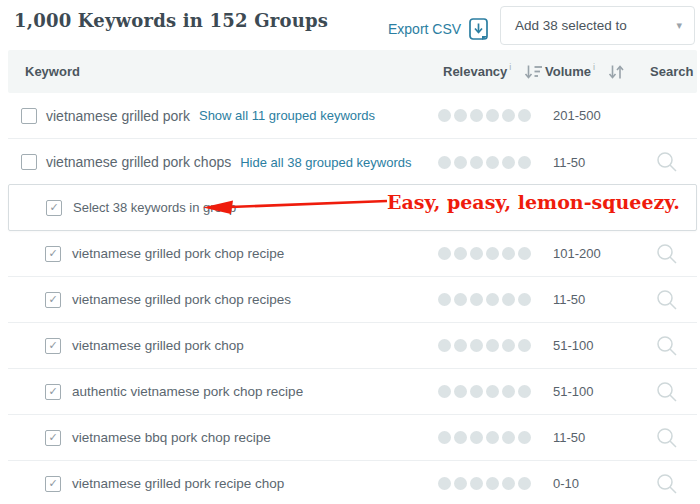  I want to click on column-header-search-label: Search, so click(672, 72).